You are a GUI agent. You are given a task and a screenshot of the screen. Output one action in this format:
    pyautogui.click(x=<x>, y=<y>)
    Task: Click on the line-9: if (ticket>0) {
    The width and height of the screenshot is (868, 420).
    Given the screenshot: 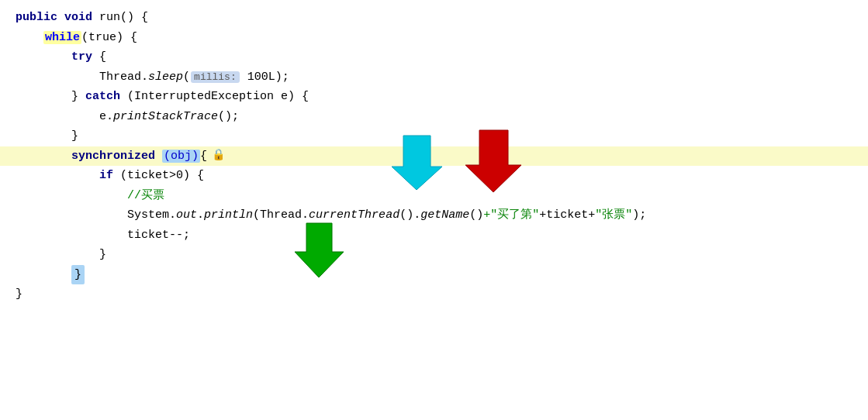 What is the action you would take?
    pyautogui.click(x=434, y=176)
    